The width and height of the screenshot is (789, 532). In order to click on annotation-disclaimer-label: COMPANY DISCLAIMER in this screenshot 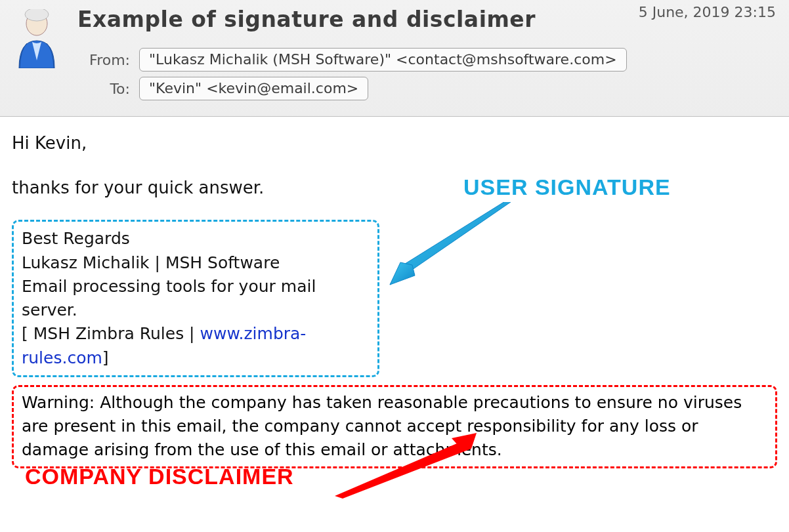, I will do `click(160, 476)`.